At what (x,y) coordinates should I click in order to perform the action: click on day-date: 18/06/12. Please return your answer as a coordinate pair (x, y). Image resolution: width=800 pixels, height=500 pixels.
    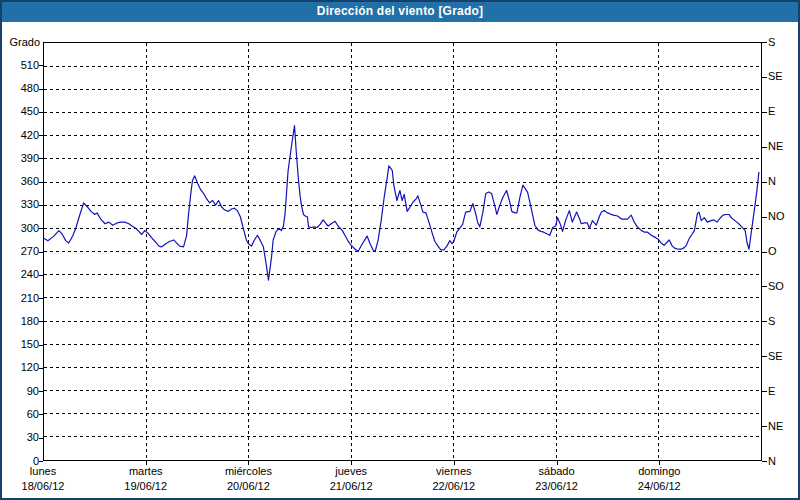
    Looking at the image, I should click on (49, 486).